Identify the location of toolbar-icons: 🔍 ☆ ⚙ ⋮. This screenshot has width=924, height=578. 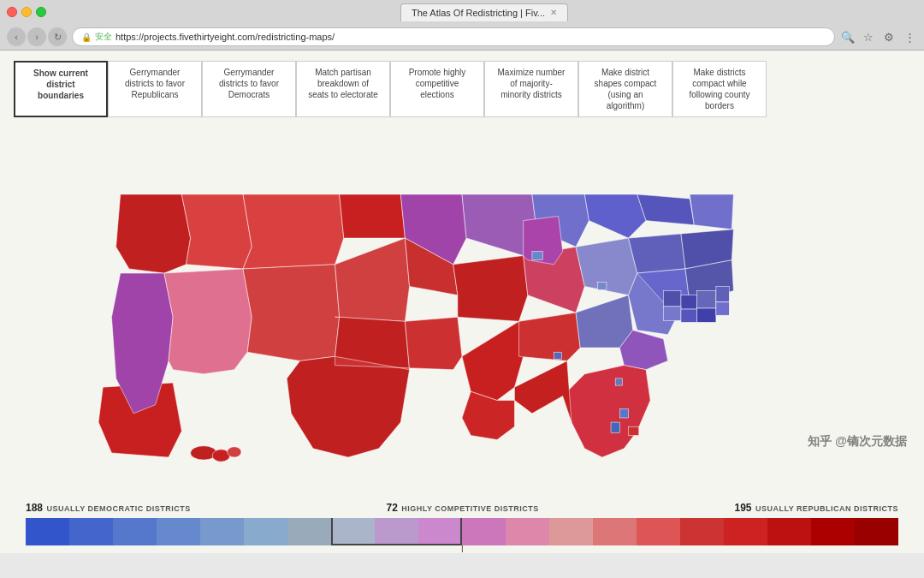
(879, 37).